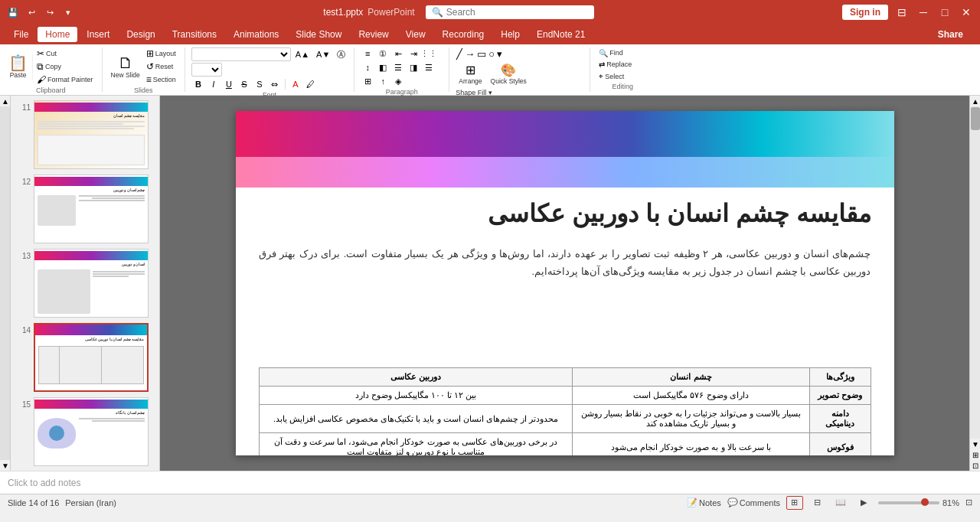 This screenshot has width=980, height=522. Describe the element at coordinates (464, 34) in the screenshot. I see `menu-recording: Recording` at that location.